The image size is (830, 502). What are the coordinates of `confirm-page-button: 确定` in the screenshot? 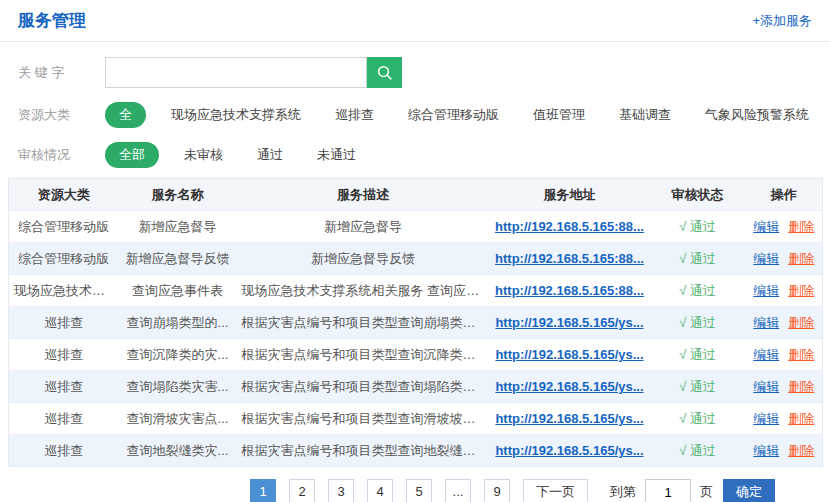 It's located at (749, 490).